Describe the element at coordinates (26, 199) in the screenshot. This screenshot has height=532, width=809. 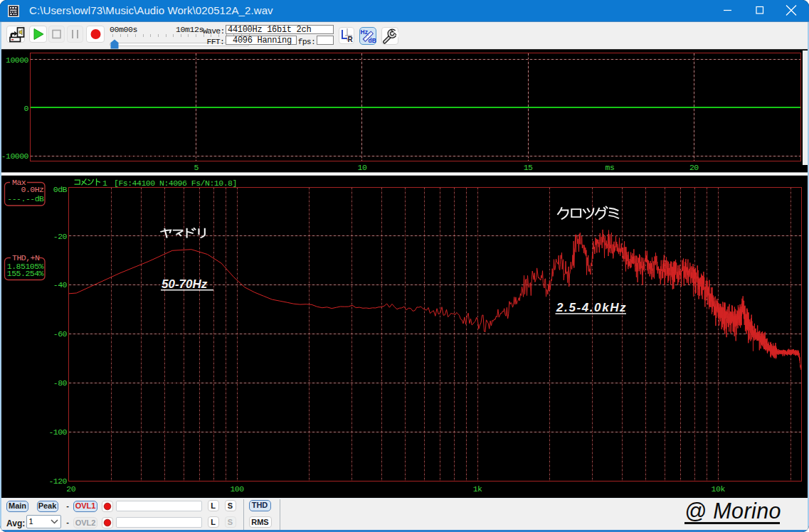
I see `svg-text: ---.--dB` at that location.